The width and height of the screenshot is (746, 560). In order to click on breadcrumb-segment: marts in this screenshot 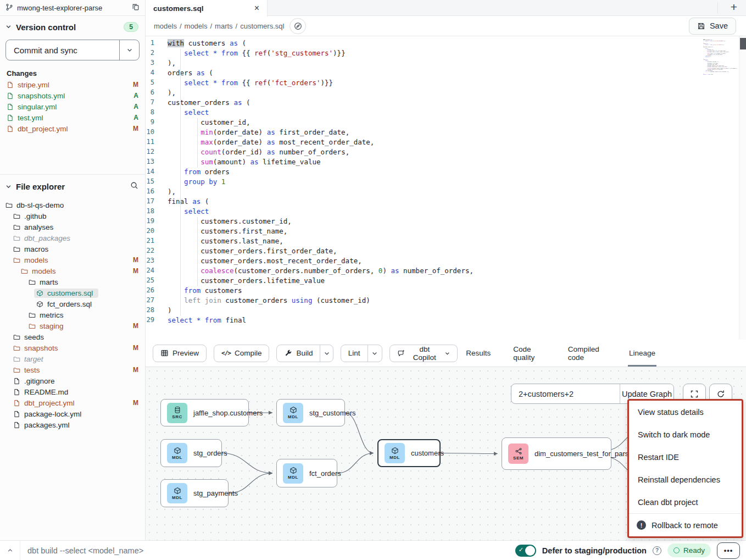, I will do `click(224, 26)`.